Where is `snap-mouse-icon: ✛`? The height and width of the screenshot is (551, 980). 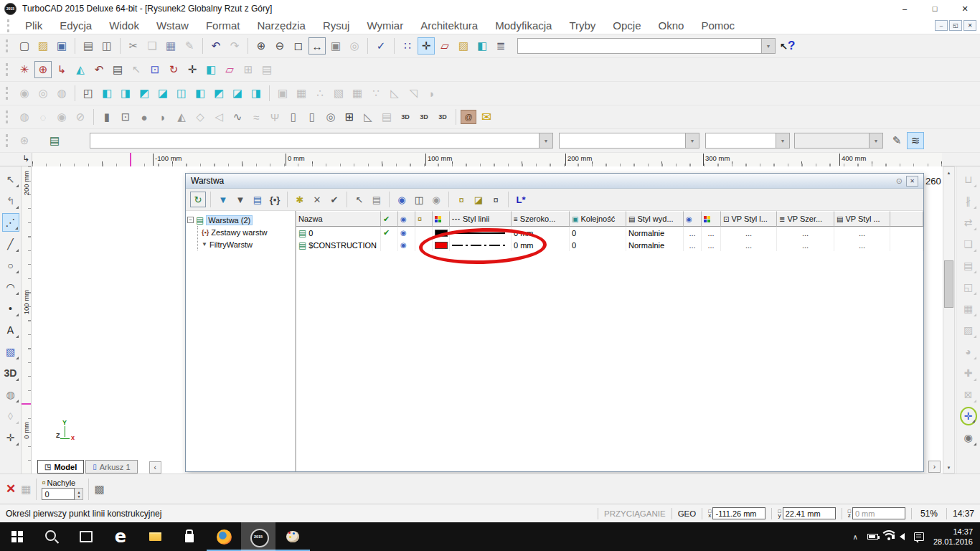 snap-mouse-icon: ✛ is located at coordinates (426, 46).